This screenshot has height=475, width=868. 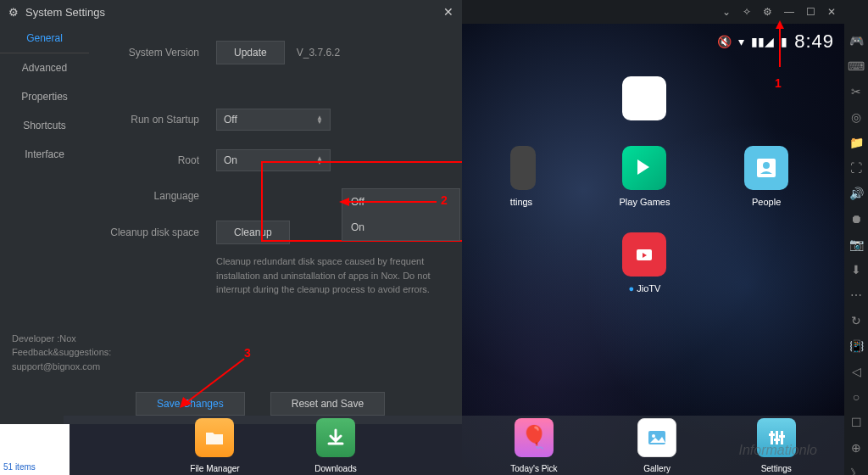 I want to click on download-icon, so click(x=336, y=438).